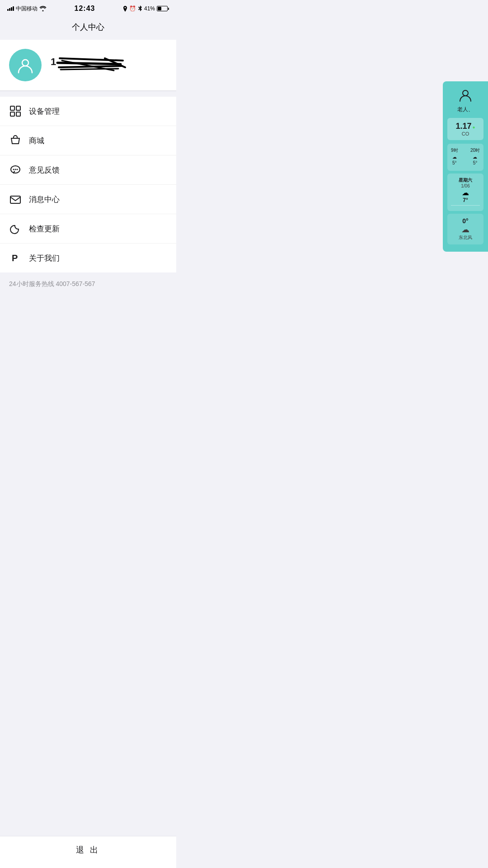  Describe the element at coordinates (146, 9) in the screenshot. I see `status-right: ⏰ 41%` at that location.